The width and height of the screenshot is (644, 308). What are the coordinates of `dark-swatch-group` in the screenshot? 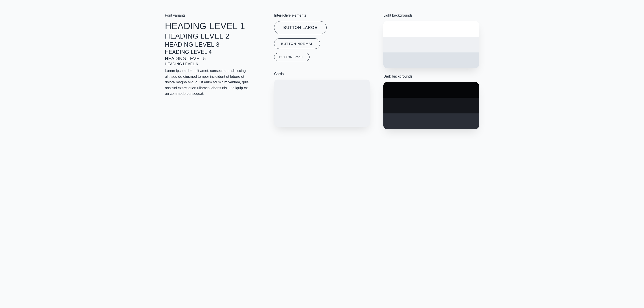 It's located at (432, 106).